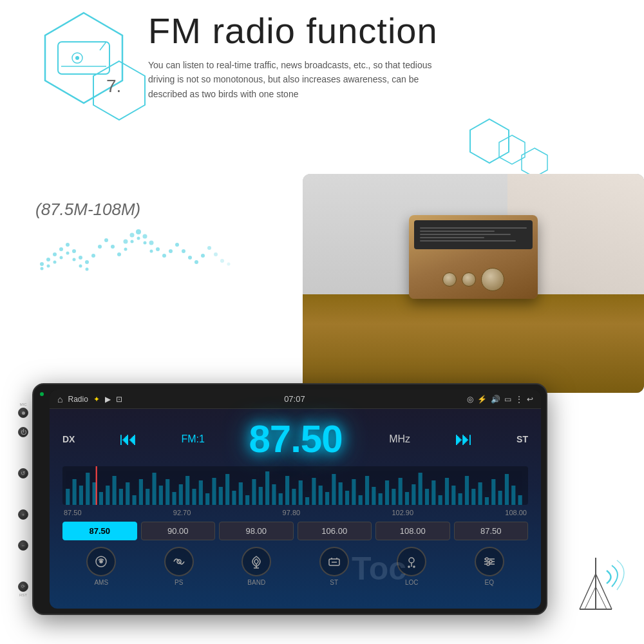 The image size is (644, 644). I want to click on ps-icon, so click(179, 562).